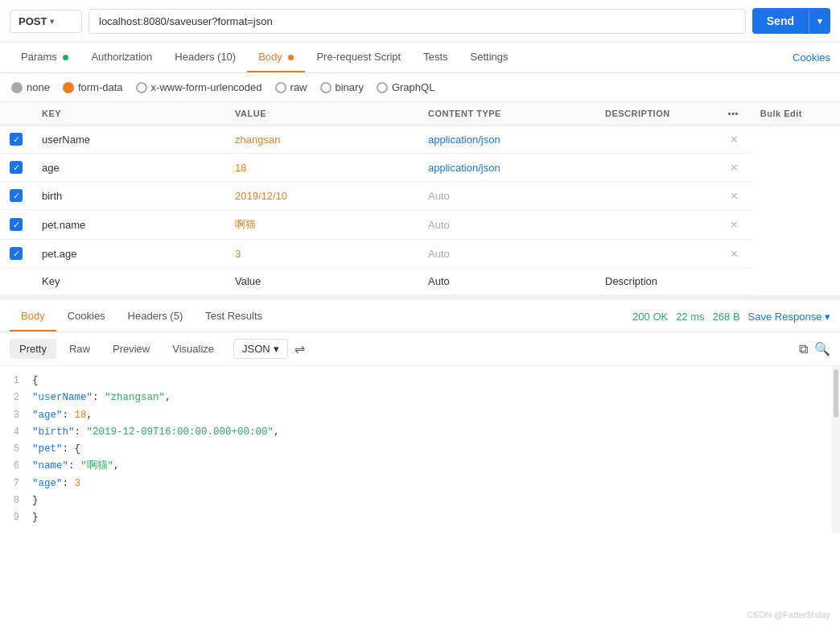 The width and height of the screenshot is (840, 626). I want to click on row-value: 2019/12/10, so click(322, 196).